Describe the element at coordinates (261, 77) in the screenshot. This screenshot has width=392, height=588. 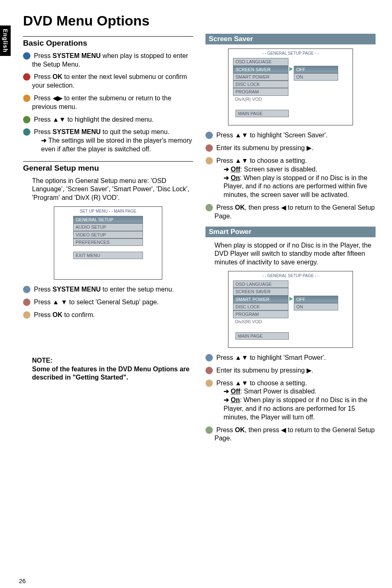
I see `osd-item: SMART POWER` at that location.